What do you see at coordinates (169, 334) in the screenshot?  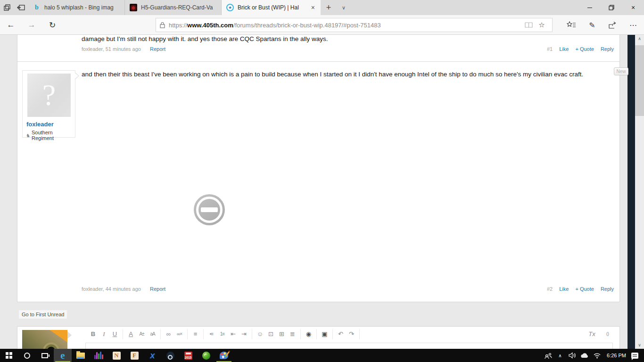 I see `insert-link-button: ∞` at bounding box center [169, 334].